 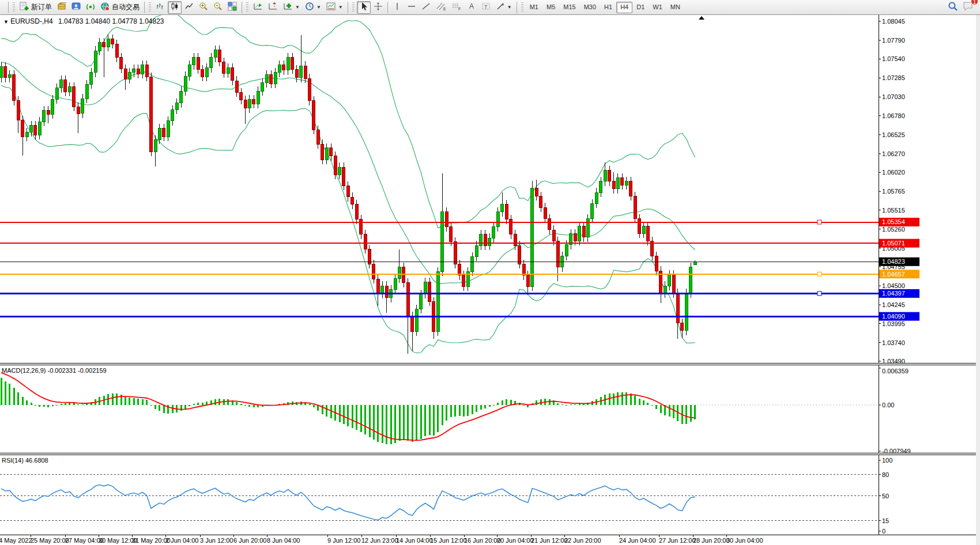 I want to click on metaeditor-button, so click(x=62, y=7).